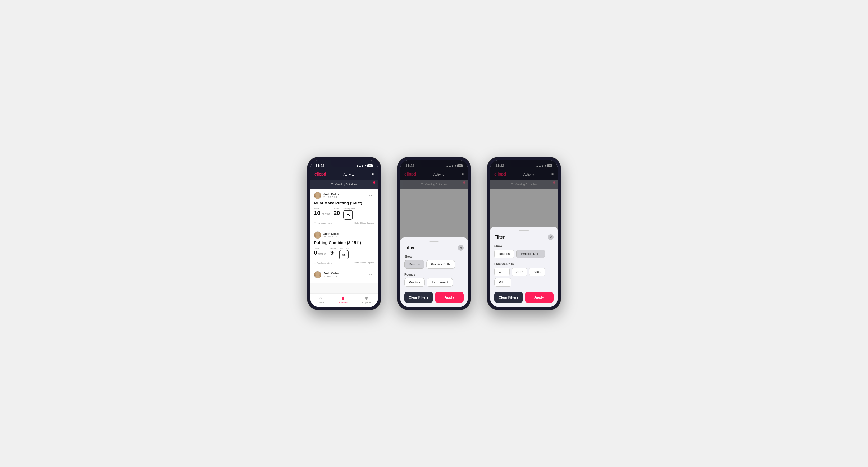 The image size is (868, 467). Describe the element at coordinates (530, 254) in the screenshot. I see `filter-practice-drills-3: Practice Drills` at that location.